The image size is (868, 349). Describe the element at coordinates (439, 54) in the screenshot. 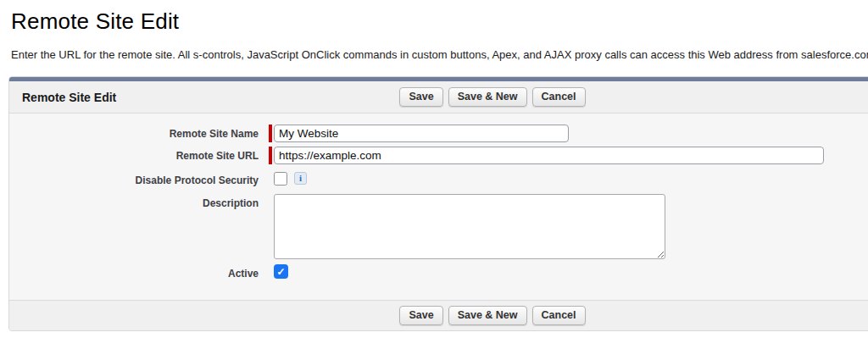

I see `page-description: Enter the URL for the remote site. All s…` at that location.